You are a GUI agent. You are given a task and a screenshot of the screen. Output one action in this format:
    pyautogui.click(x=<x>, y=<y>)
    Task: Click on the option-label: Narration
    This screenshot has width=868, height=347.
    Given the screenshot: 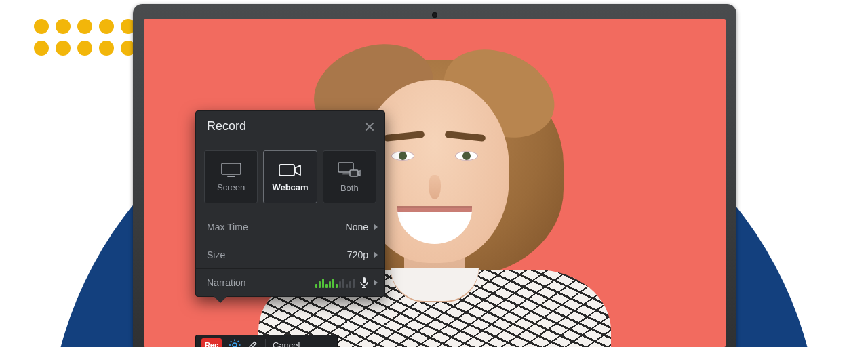 What is the action you would take?
    pyautogui.click(x=226, y=283)
    